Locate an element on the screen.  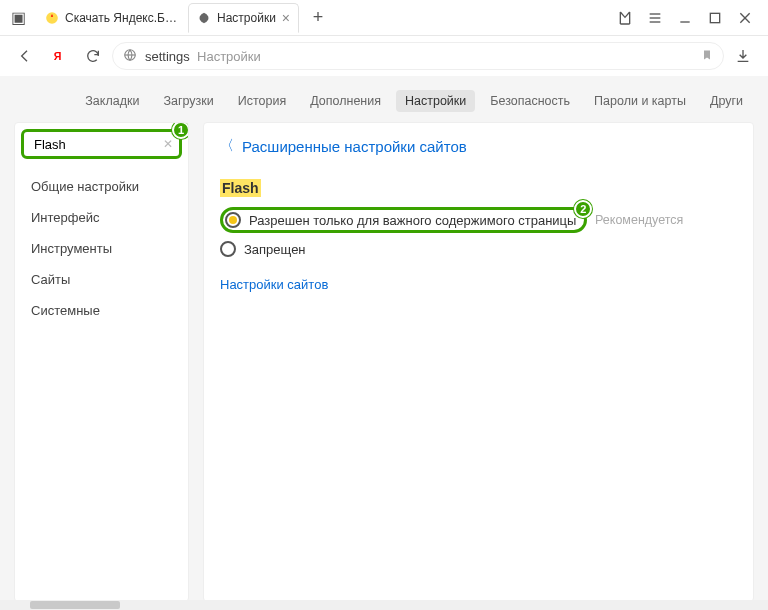
new-tab-button: + is located at coordinates (318, 18).